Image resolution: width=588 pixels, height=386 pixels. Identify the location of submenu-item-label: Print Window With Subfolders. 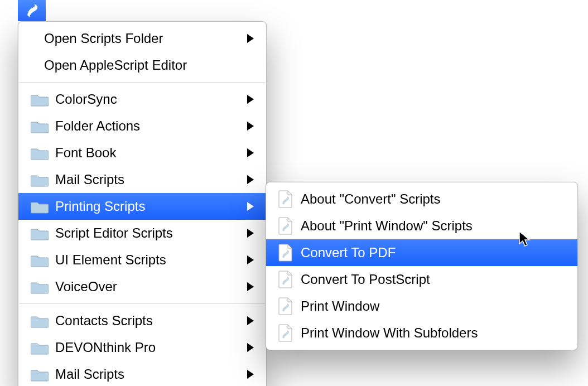
(433, 333).